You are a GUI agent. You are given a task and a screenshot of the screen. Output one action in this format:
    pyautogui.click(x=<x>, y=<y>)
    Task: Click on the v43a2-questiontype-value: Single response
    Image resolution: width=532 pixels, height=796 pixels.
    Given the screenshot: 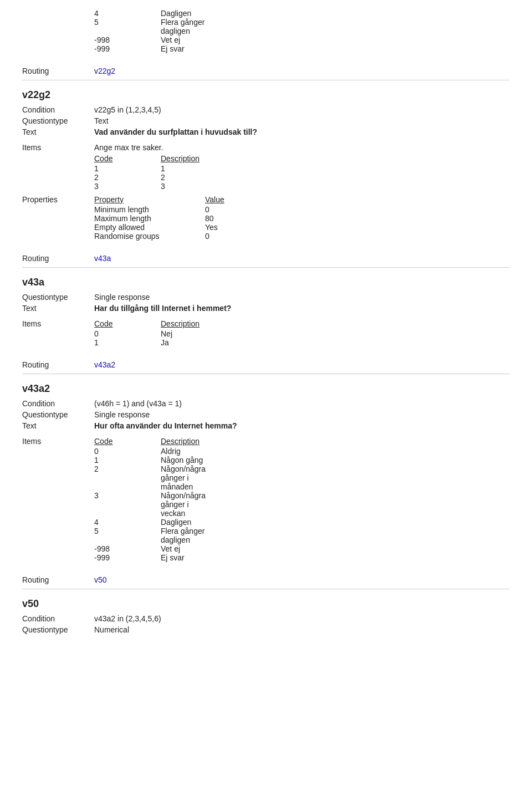 What is the action you would take?
    pyautogui.click(x=122, y=415)
    